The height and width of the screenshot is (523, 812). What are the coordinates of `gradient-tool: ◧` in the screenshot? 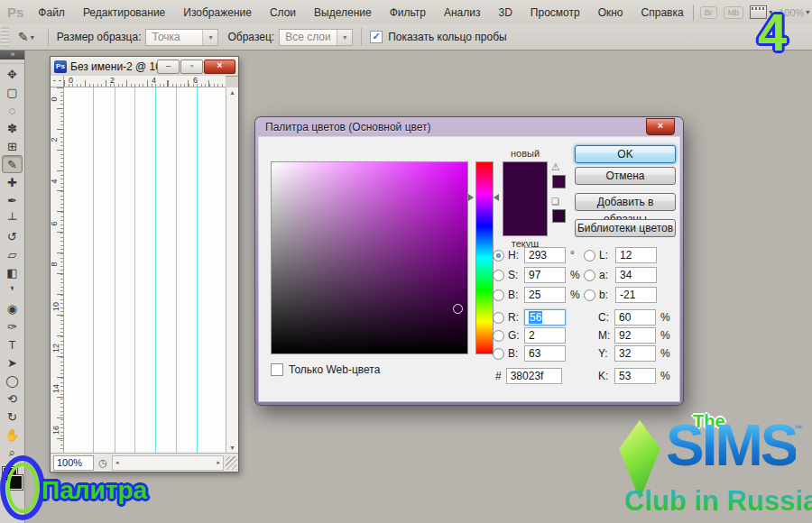 It's located at (13, 272).